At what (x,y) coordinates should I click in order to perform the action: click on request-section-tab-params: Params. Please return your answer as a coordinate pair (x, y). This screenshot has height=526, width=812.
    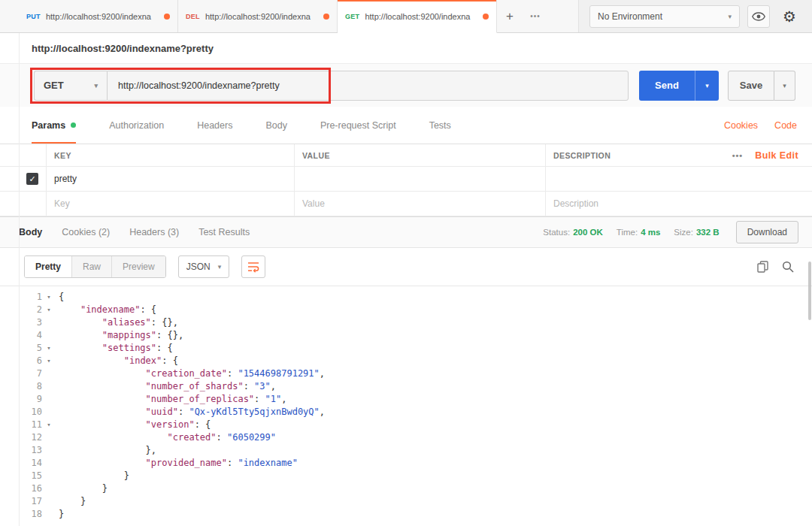
    Looking at the image, I should click on (54, 125).